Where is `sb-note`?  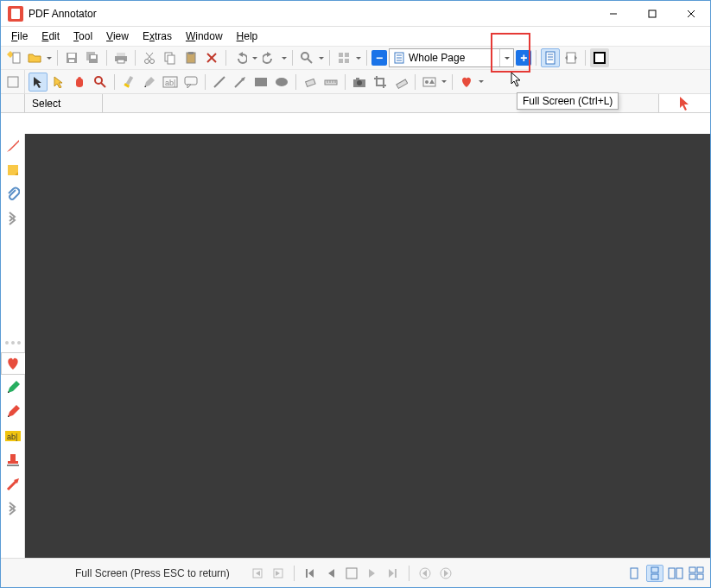 sb-note is located at coordinates (13, 170).